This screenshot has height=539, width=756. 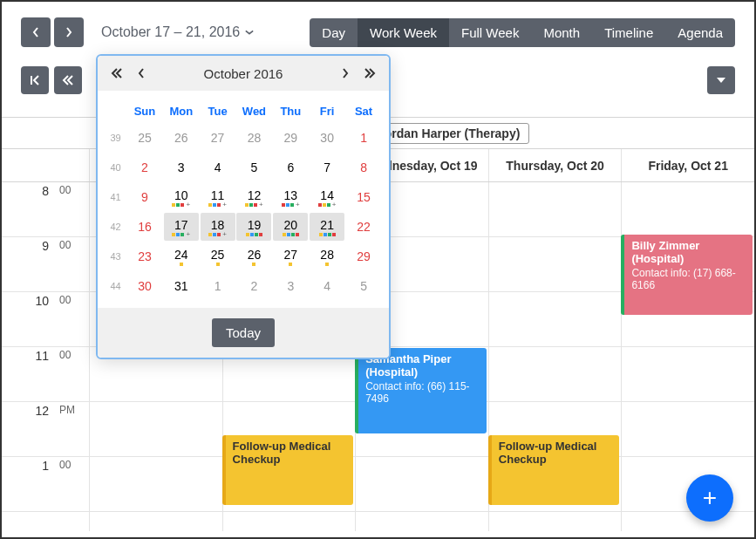 I want to click on calendar-day: 21, so click(x=327, y=227).